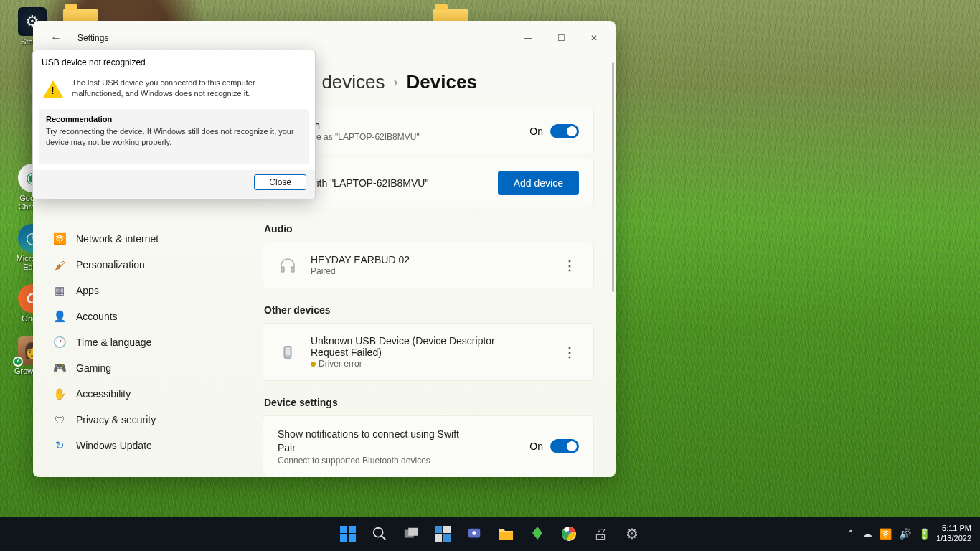 The width and height of the screenshot is (980, 551). Describe the element at coordinates (613, 177) in the screenshot. I see `scrollbar` at that location.